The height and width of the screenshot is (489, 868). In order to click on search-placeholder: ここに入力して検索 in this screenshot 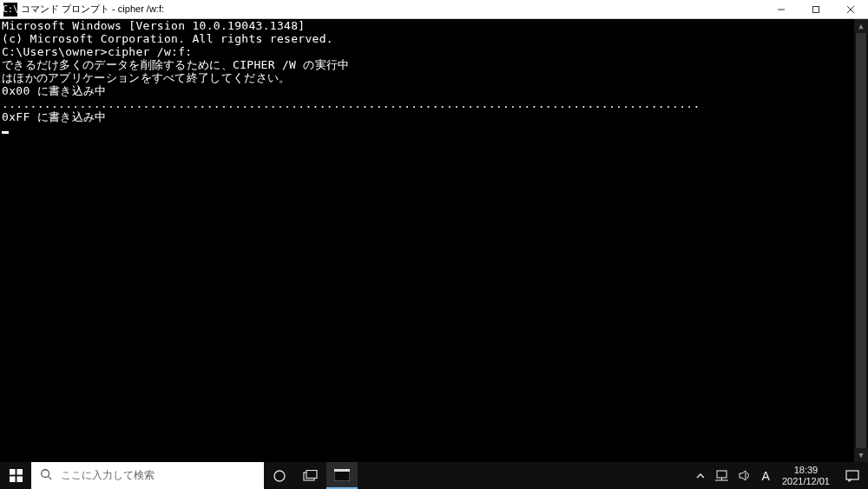, I will do `click(108, 476)`.